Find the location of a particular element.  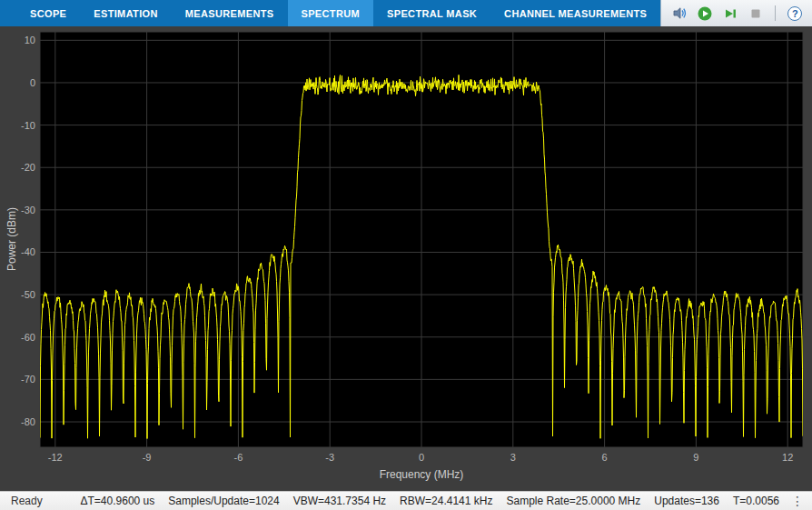

tab-spectral-mask: SPECTRAL MASK is located at coordinates (432, 13).